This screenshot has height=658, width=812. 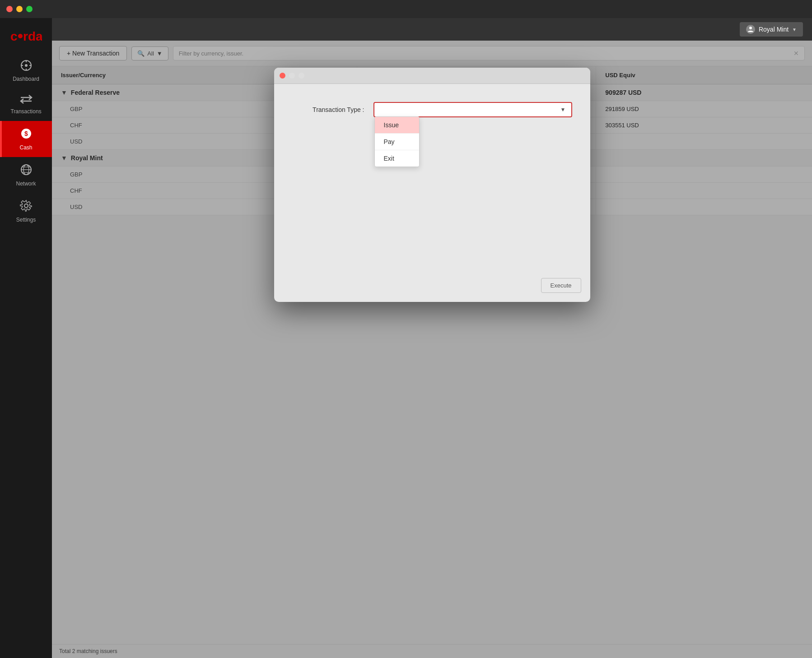 What do you see at coordinates (26, 38) in the screenshot?
I see `logo: c rda` at bounding box center [26, 38].